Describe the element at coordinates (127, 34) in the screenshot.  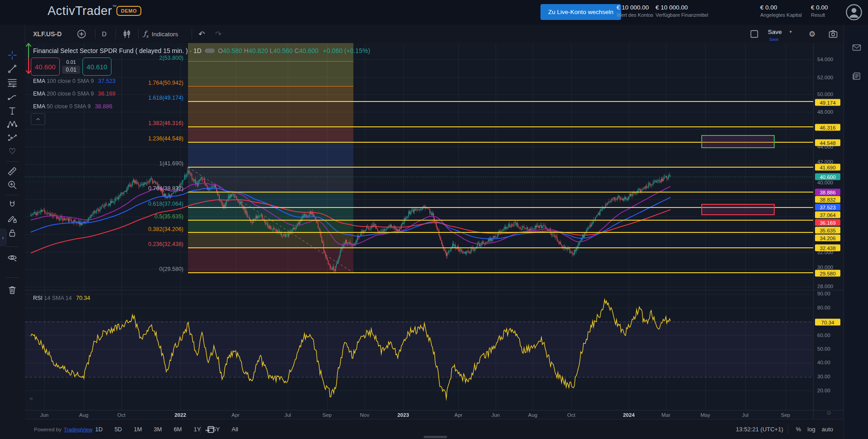
I see `chart-style-candles-icon` at that location.